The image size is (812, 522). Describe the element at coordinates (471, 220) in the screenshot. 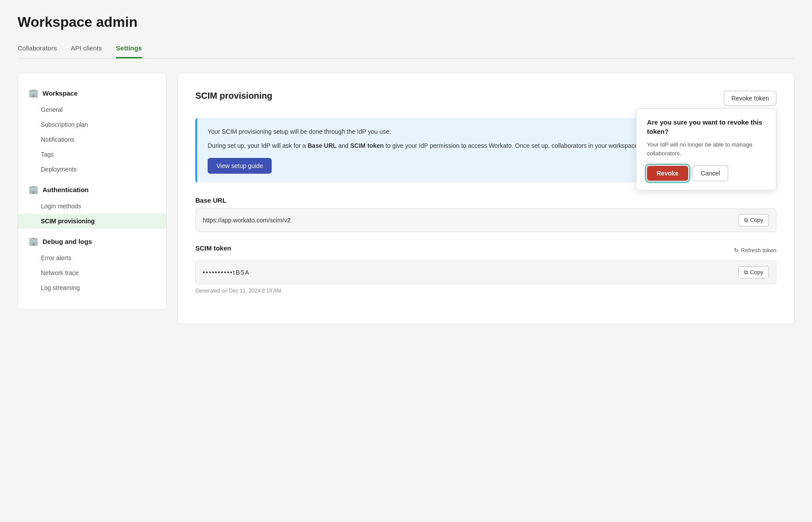

I see `base-url-value: https://app.workato.com/scim/v2` at that location.